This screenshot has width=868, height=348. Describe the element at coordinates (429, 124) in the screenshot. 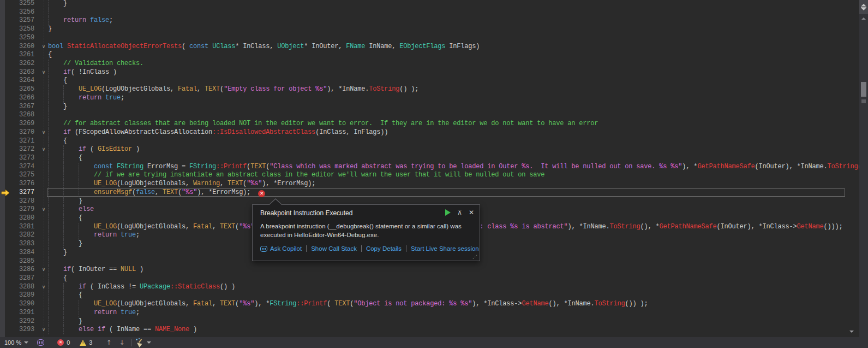

I see `code-line: 3269 // for abstract classes that are be…` at that location.